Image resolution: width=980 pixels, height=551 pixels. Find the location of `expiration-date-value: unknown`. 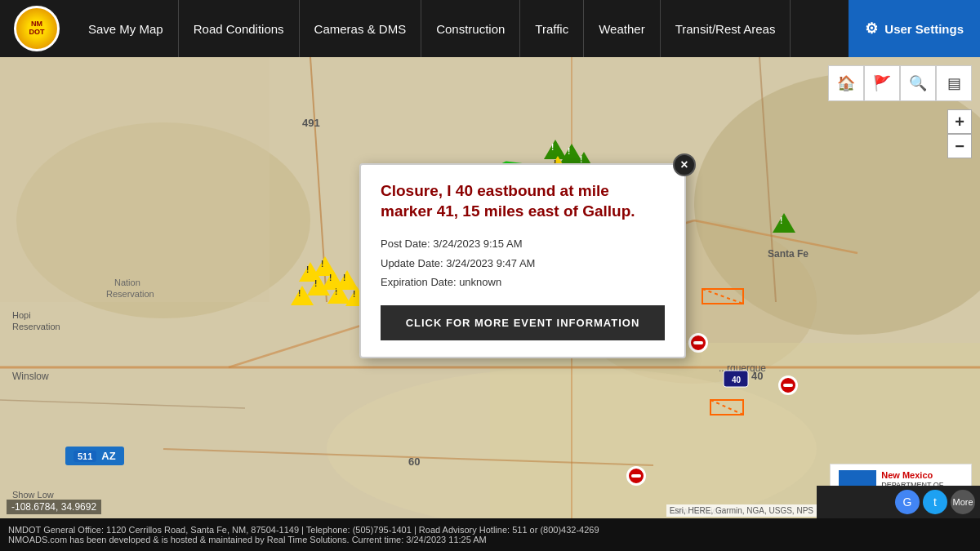

expiration-date-value: unknown is located at coordinates (480, 282).